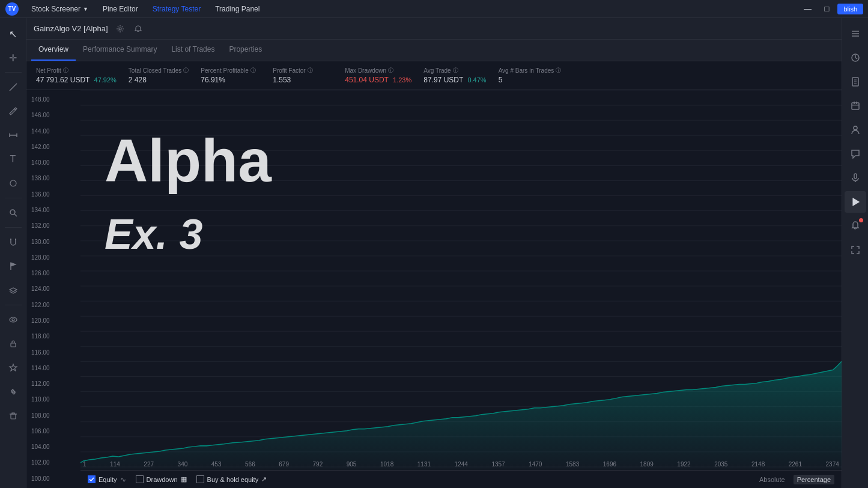  I want to click on expand-right-icon, so click(855, 250).